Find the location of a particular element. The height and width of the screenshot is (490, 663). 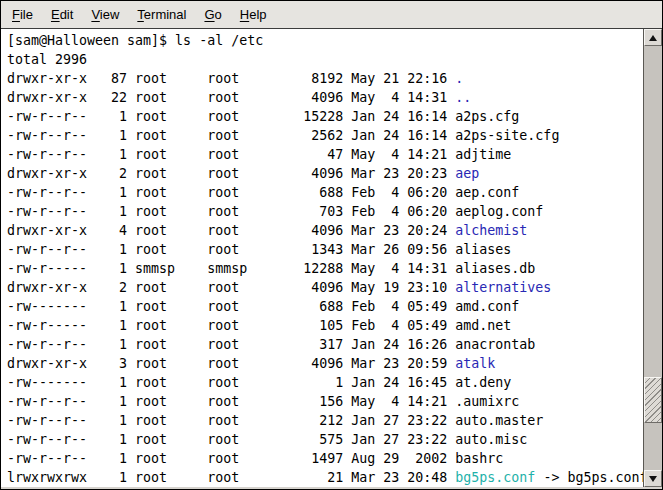

listing-row: -rw-r--r-- 1 root root 47 May 4 14:21 ad… is located at coordinates (325, 154).